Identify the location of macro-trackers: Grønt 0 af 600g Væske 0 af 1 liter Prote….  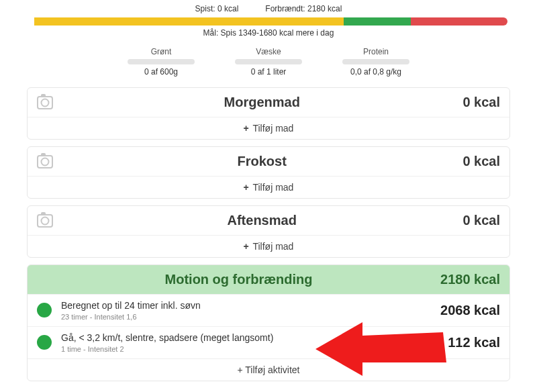
(268, 62).